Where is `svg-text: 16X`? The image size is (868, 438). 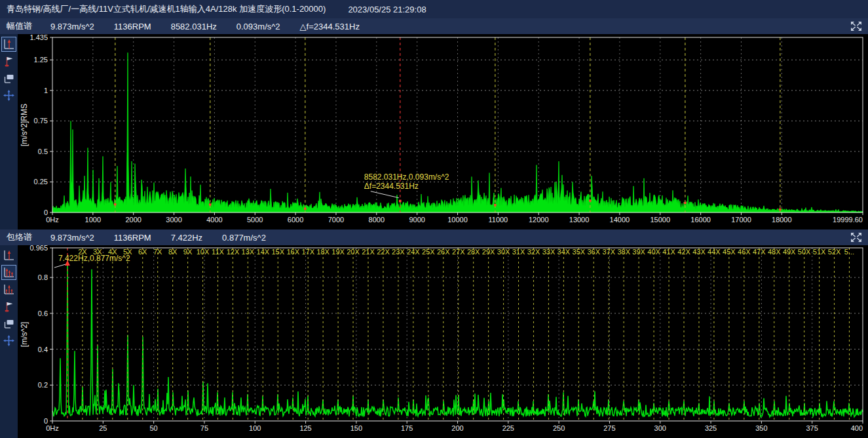 svg-text: 16X is located at coordinates (293, 252).